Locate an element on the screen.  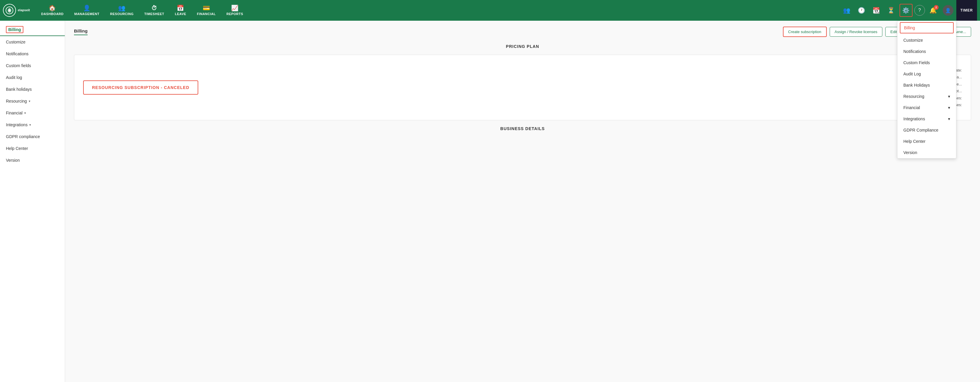
dashboard-icon: 🏠 is located at coordinates (52, 8).